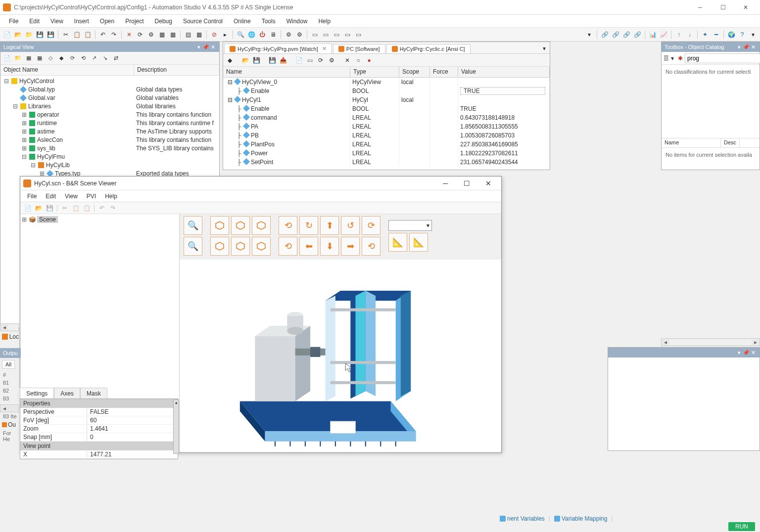  I want to click on tree-item-name: Global.var, so click(81, 98).